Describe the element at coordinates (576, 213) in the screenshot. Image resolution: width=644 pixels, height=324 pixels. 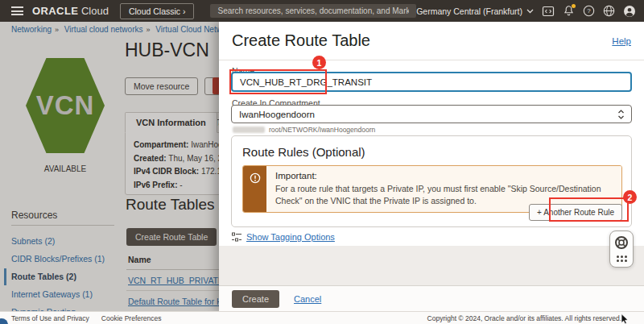
I see `another-route-rule-button: + Another Route Rule` at that location.